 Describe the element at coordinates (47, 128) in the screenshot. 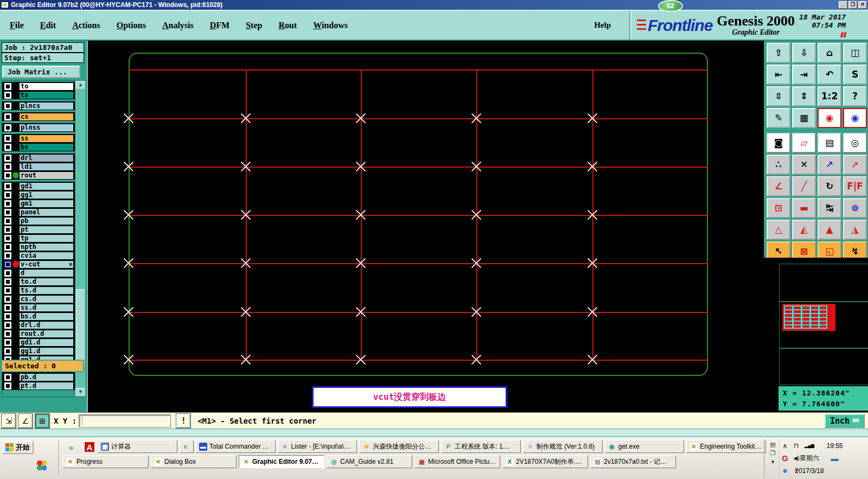

I see `layer-label: plnss` at that location.